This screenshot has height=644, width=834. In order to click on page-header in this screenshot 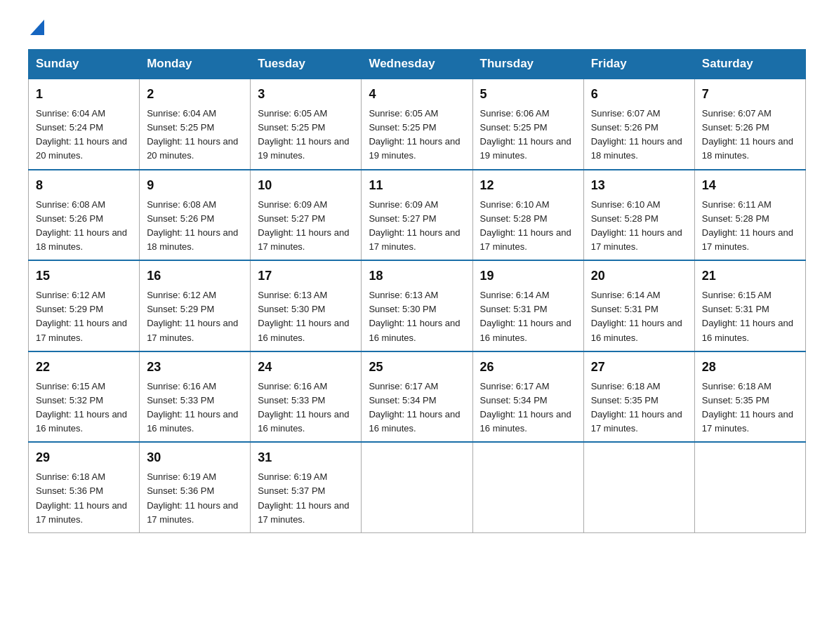, I will do `click(417, 28)`.